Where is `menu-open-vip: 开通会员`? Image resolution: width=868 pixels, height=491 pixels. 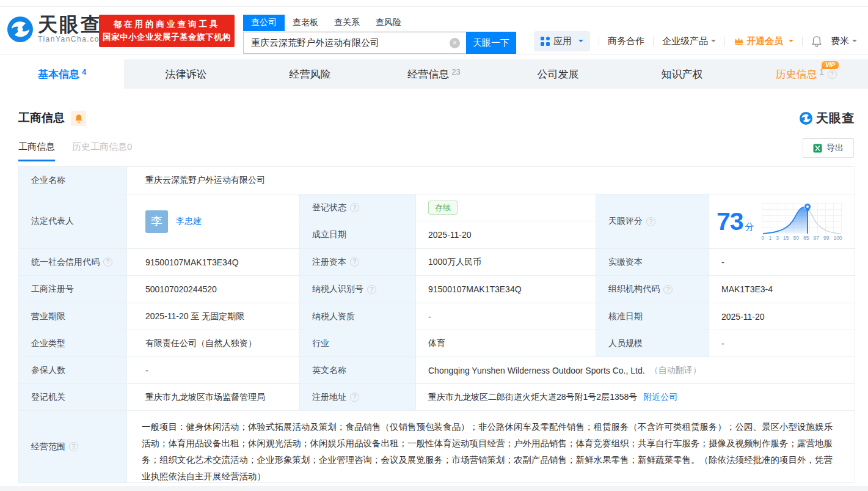
menu-open-vip: 开通会员 is located at coordinates (764, 42).